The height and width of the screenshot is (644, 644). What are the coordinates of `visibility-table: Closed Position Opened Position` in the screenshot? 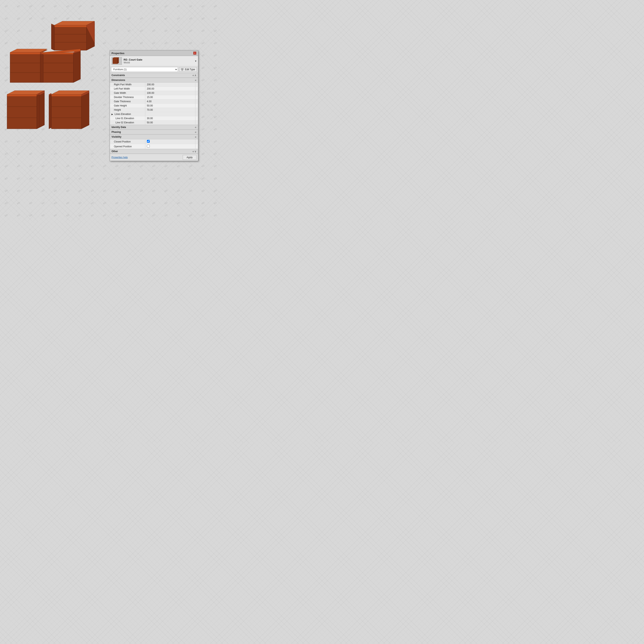 It's located at (154, 144).